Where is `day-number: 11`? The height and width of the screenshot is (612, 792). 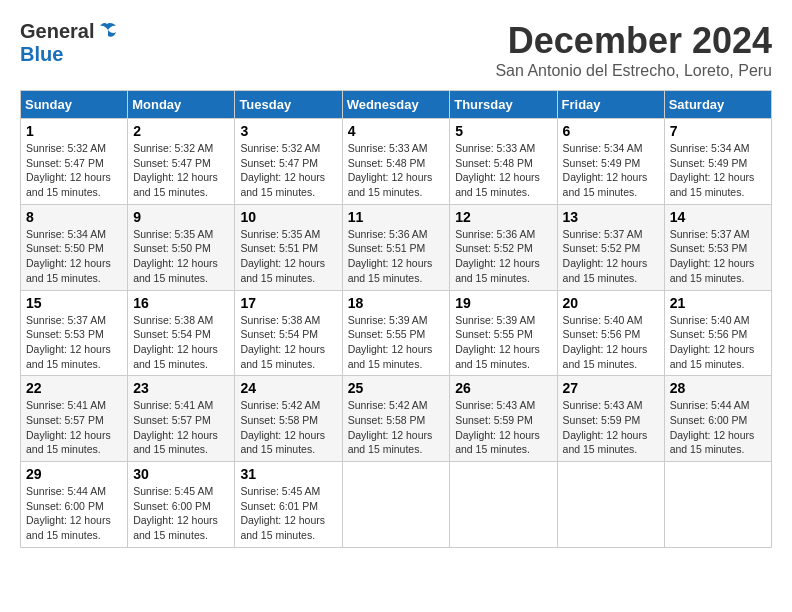
day-number: 11 is located at coordinates (396, 217).